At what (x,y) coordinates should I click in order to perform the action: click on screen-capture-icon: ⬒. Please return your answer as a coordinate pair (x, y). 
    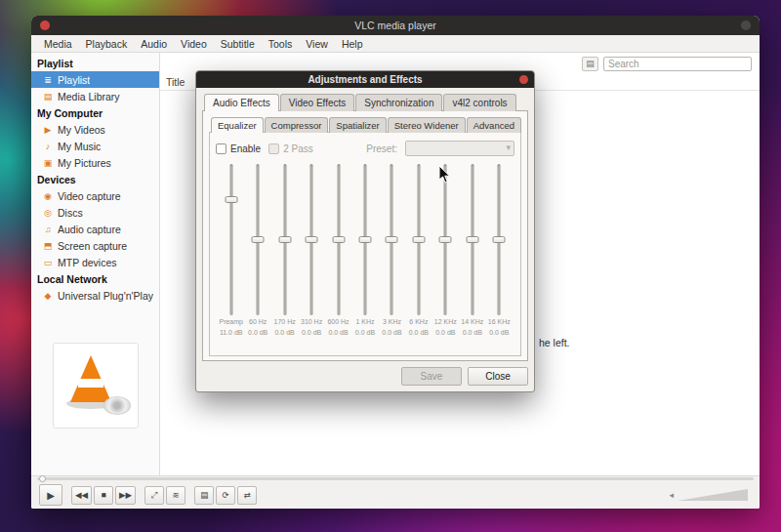
    Looking at the image, I should click on (48, 246).